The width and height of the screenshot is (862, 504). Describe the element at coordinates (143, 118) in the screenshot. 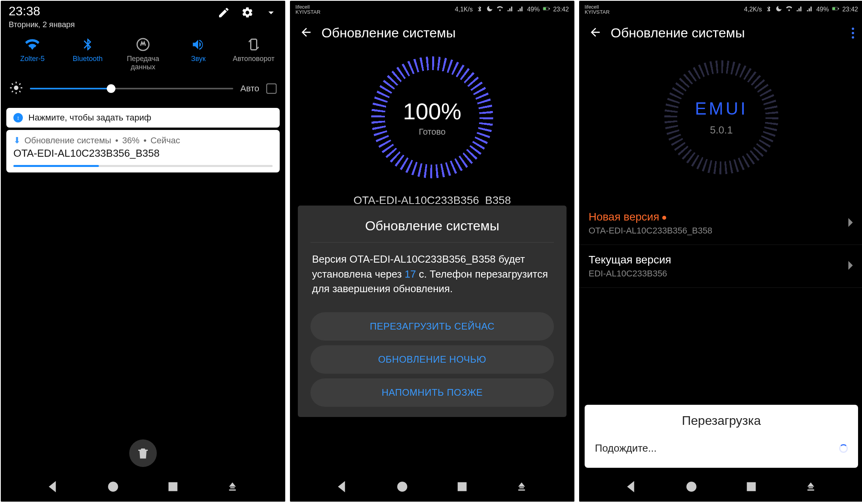

I see `tariff-hint-card: ↕ Нажмите, чтобы задать тариф` at that location.